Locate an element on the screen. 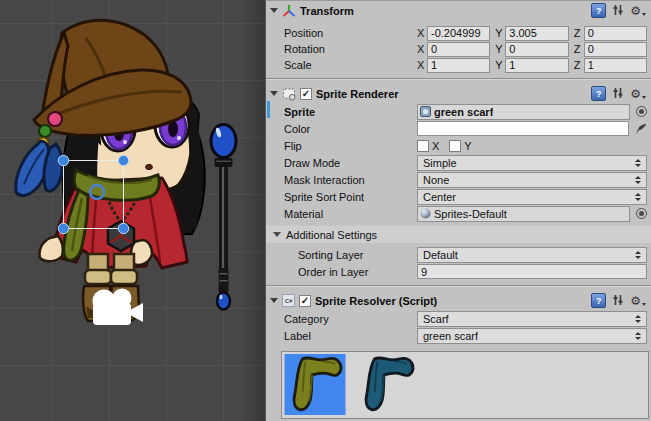  label-dropdown: green scarf is located at coordinates (532, 336).